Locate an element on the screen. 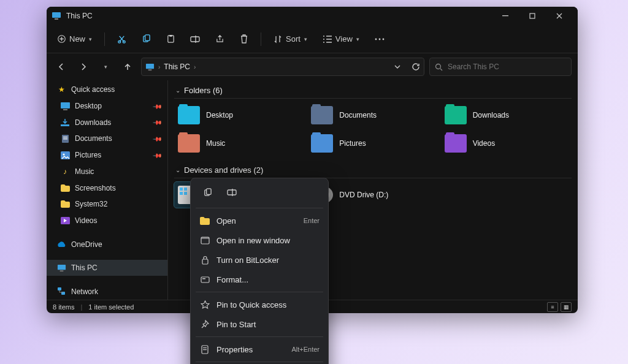  sort-icon is located at coordinates (278, 39).